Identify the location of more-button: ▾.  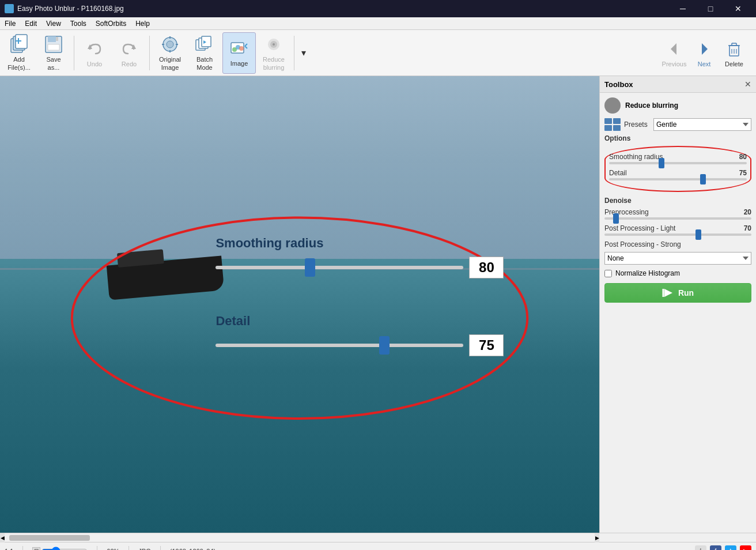
(304, 53).